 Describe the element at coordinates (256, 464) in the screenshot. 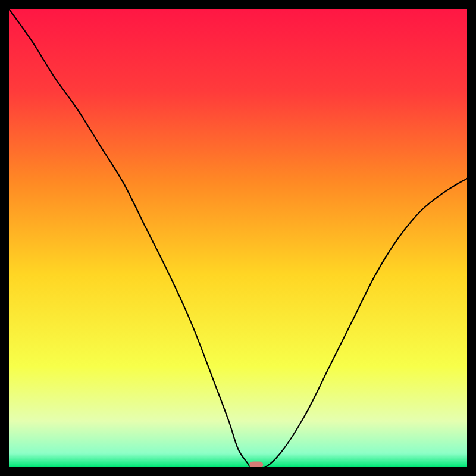

I see `optimal-marker` at that location.